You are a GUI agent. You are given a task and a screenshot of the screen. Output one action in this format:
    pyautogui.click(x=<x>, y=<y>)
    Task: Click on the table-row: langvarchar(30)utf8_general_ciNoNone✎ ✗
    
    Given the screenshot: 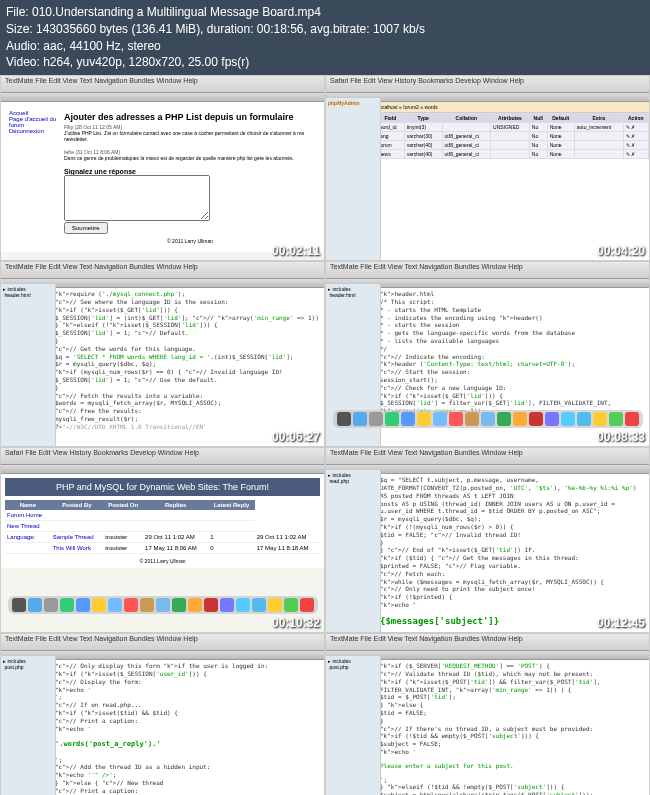 What is the action you would take?
    pyautogui.click(x=513, y=136)
    